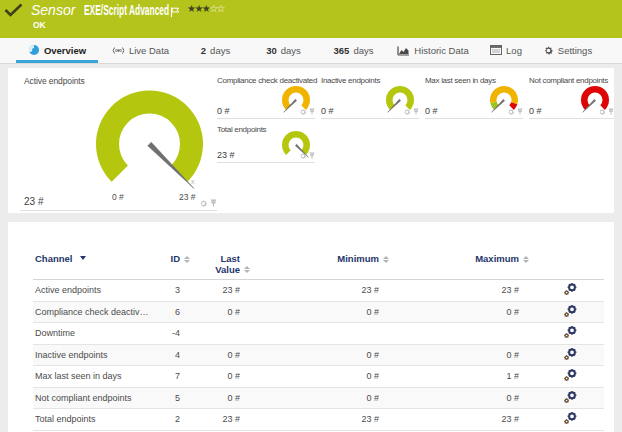 The width and height of the screenshot is (622, 432). Describe the element at coordinates (404, 50) in the screenshot. I see `historic-data-icon` at that location.